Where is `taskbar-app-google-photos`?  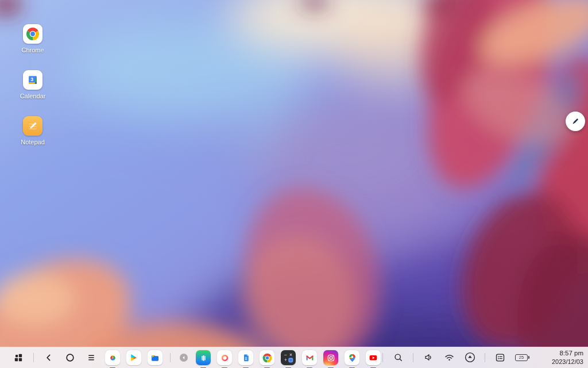 taskbar-app-google-photos is located at coordinates (113, 358).